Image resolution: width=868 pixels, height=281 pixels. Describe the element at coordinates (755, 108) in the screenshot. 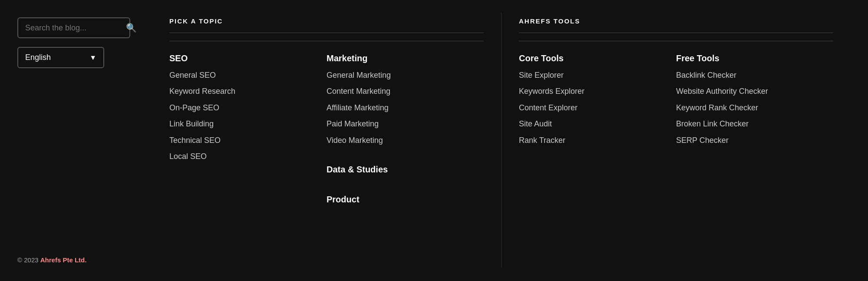

I see `link-keyword-rank-checker: Keyword Rank Checker` at that location.